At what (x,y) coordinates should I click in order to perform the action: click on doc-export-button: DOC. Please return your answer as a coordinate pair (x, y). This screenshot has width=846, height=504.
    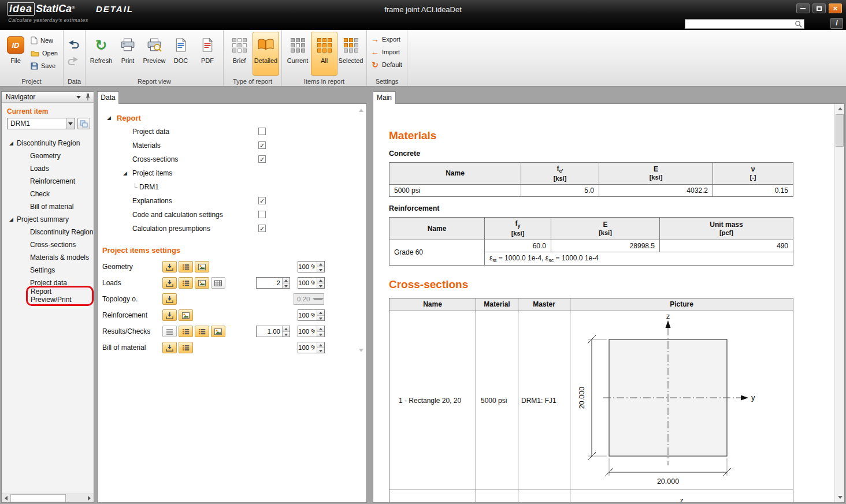
    Looking at the image, I should click on (181, 54).